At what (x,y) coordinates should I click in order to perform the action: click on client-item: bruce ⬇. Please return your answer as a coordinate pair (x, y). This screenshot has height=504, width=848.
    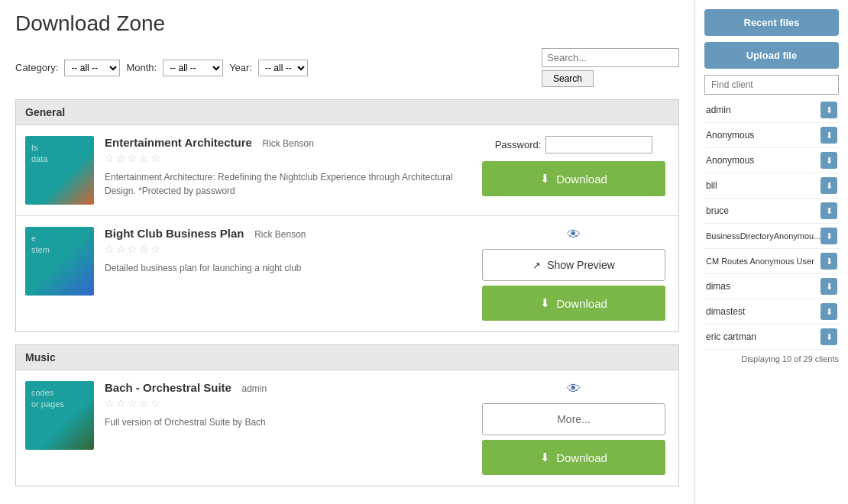
    Looking at the image, I should click on (772, 211).